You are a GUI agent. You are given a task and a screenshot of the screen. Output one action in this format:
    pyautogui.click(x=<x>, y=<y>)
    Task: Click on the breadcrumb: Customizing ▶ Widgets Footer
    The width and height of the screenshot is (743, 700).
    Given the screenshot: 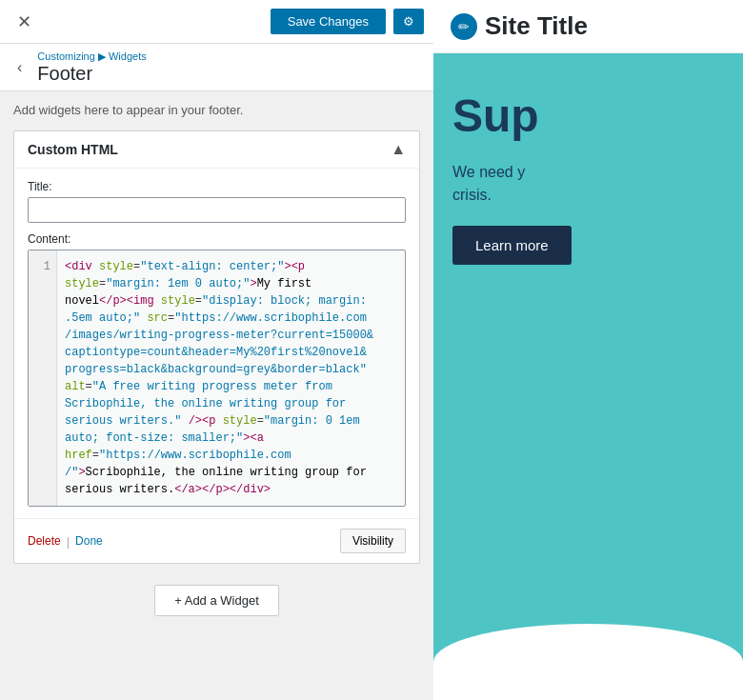 What is the action you would take?
    pyautogui.click(x=91, y=68)
    